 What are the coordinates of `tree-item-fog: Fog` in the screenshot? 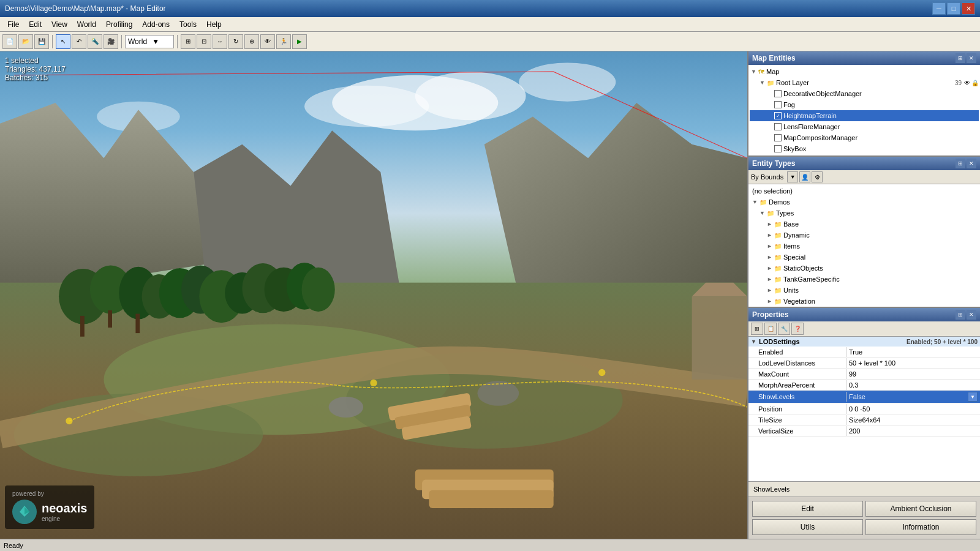 It's located at (864, 105).